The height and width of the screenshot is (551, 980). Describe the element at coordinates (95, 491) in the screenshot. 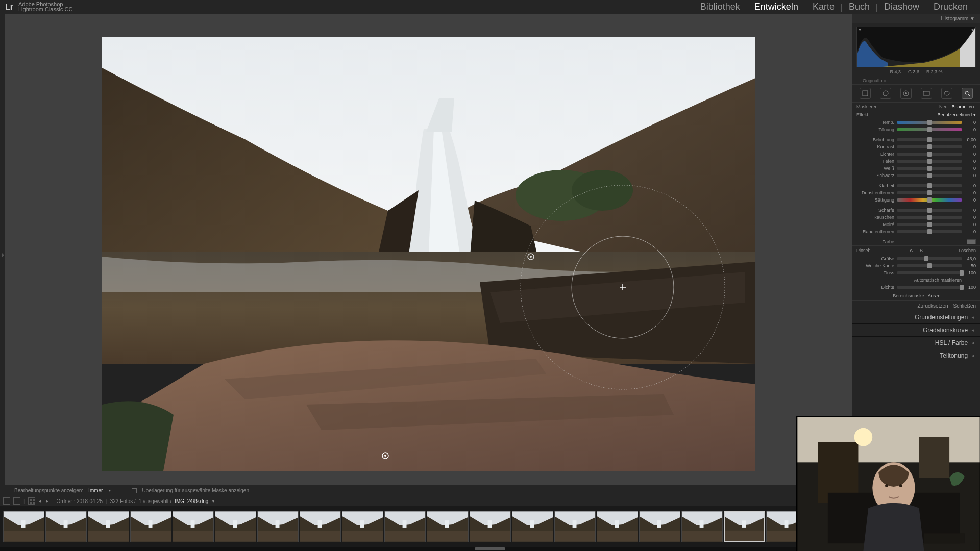

I see `editpoints-value: Immer` at that location.